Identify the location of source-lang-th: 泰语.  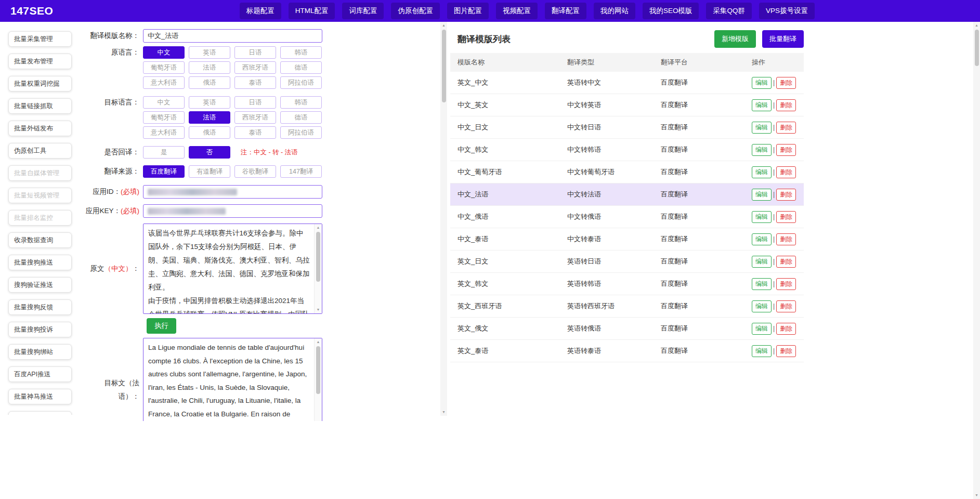
(255, 83).